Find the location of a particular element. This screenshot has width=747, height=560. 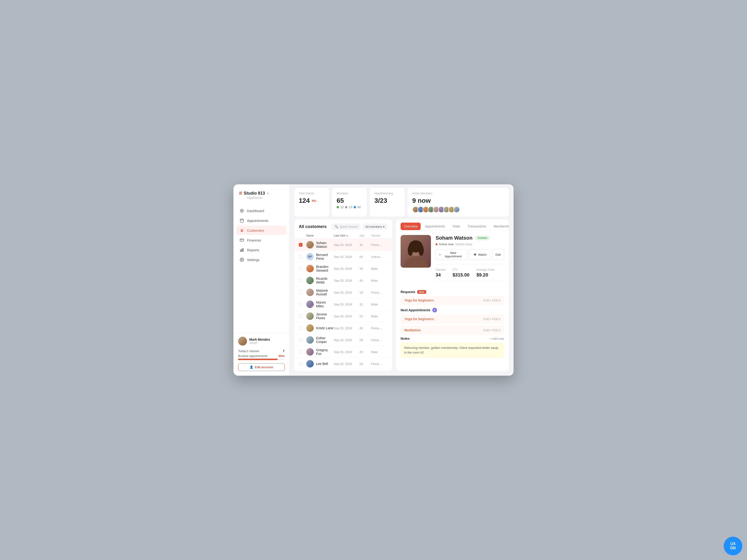

brand-dropdown-icon: ▾ is located at coordinates (268, 193).